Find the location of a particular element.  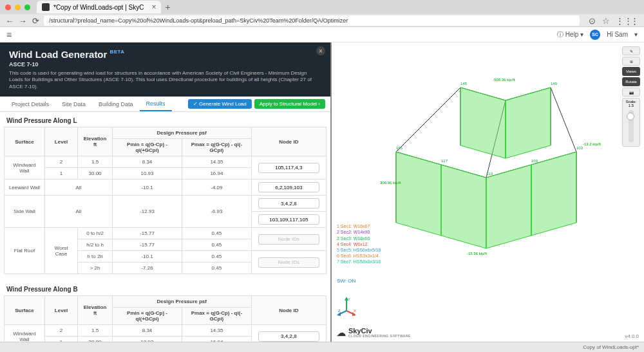

svg-text: 145 is located at coordinates (464, 84).